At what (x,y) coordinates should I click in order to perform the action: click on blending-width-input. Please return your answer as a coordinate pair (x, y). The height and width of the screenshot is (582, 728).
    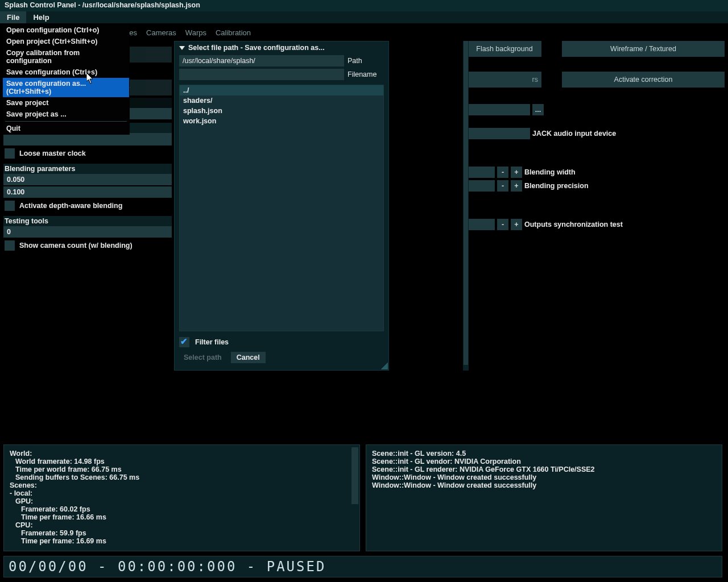
    Looking at the image, I should click on (482, 172).